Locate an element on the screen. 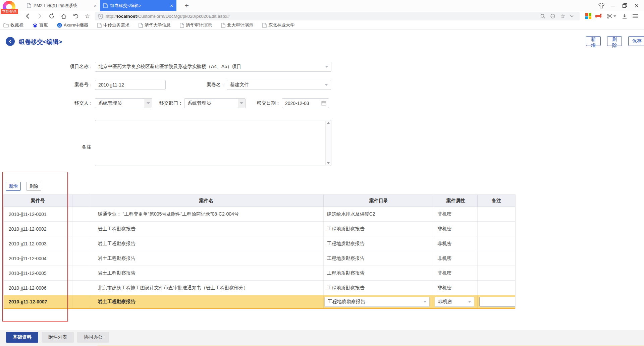 Image resolution: width=644 pixels, height=346 pixels. cell-case-name: 岩土工程勘察报告 is located at coordinates (207, 302).